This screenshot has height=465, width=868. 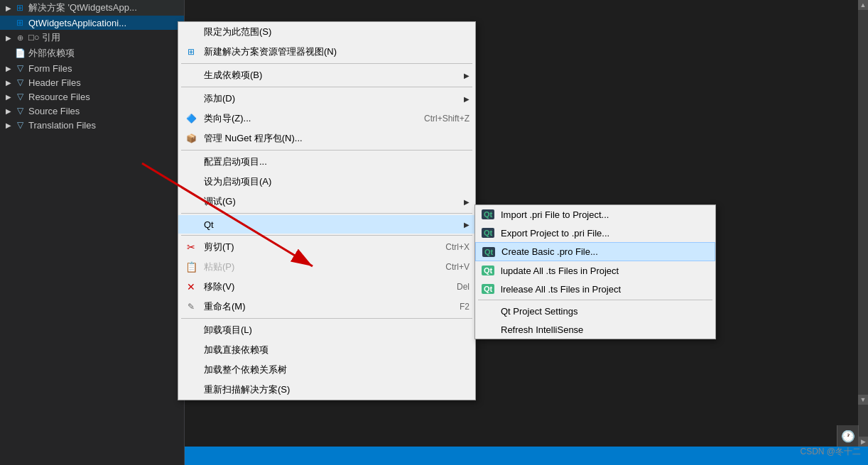 What do you see at coordinates (595, 214) in the screenshot?
I see `qt-menu-item-import-pri: Qt Import .pri File to Project...` at bounding box center [595, 214].